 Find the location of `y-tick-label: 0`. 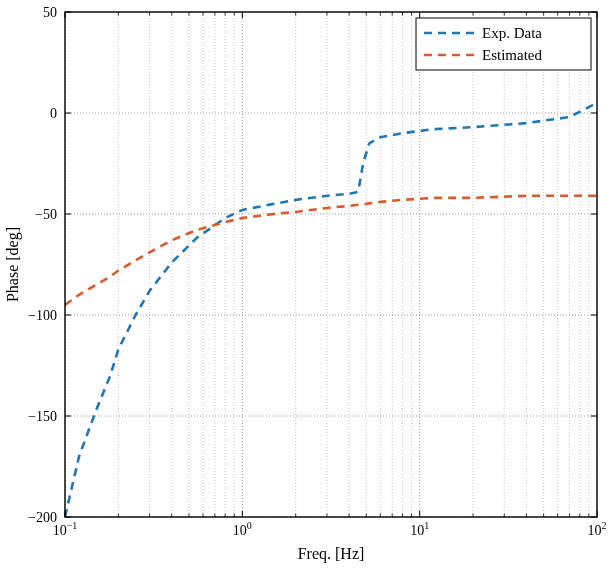

y-tick-label: 0 is located at coordinates (54, 114).